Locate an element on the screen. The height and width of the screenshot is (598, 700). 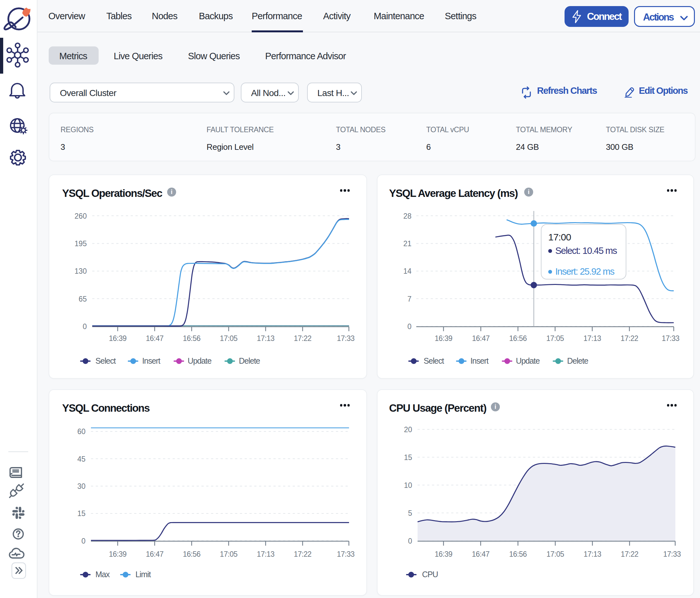
svg-text: 45 is located at coordinates (81, 459).